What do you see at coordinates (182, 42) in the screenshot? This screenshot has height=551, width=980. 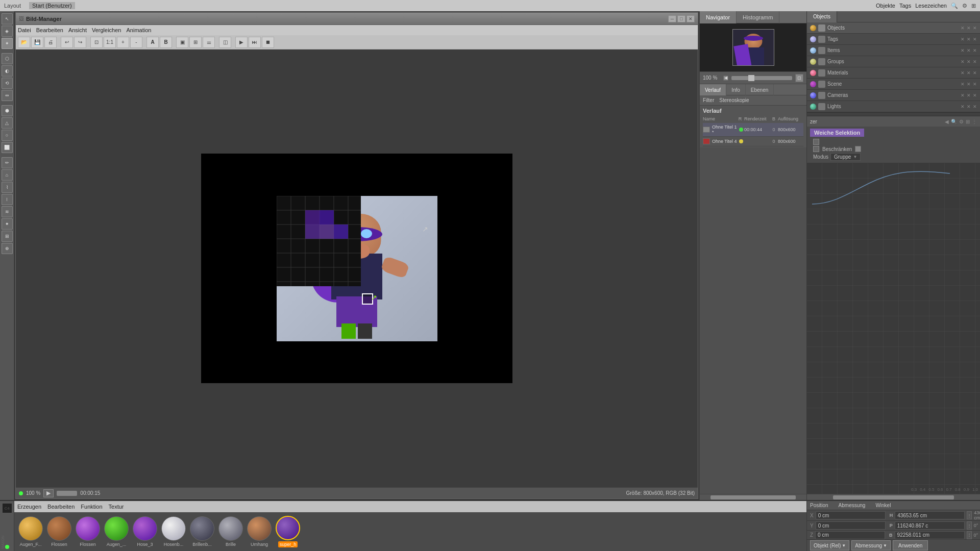 I see `tb-region: ▣` at bounding box center [182, 42].